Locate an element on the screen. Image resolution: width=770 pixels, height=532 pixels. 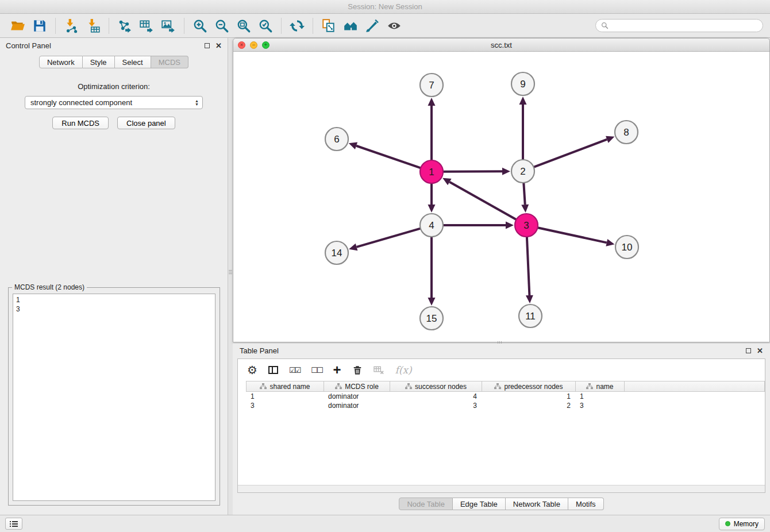
column-header-mcds-role: MCDS role is located at coordinates (357, 386).